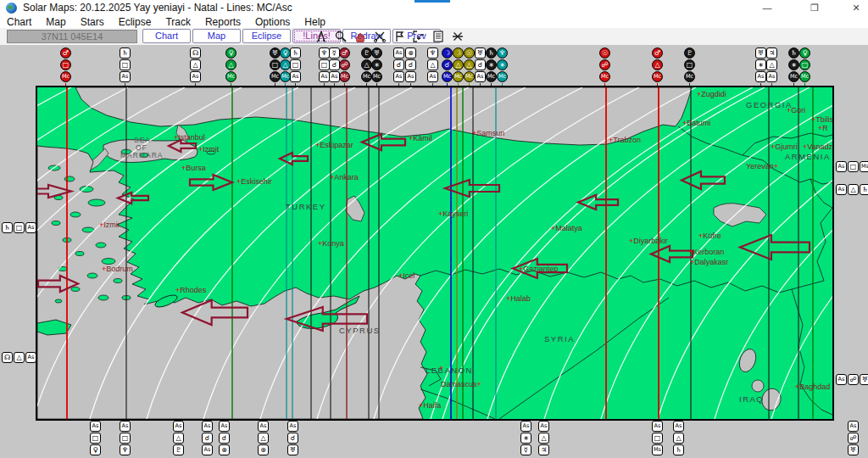 The image size is (868, 458). What do you see at coordinates (771, 65) in the screenshot?
I see `line-marker-top: ♃△As` at bounding box center [771, 65].